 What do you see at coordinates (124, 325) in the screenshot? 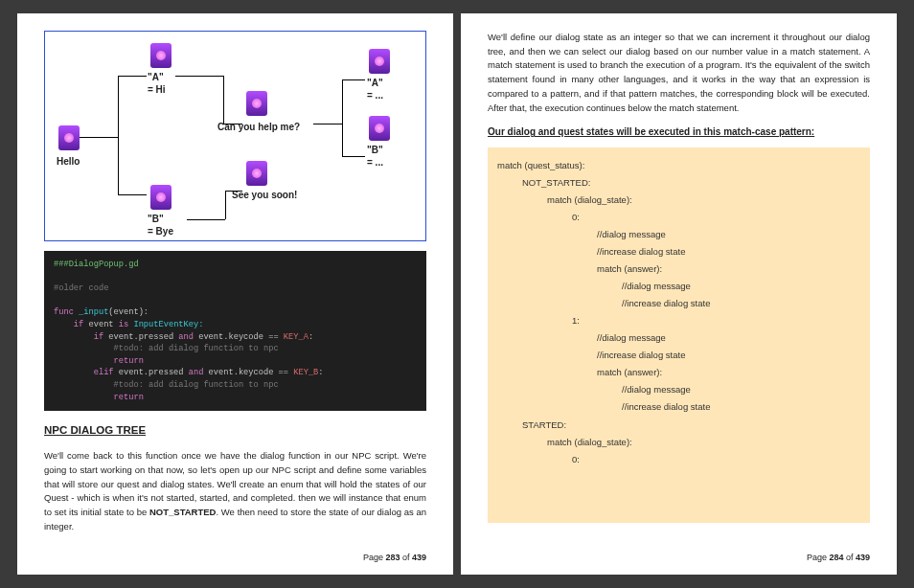
I see `code-kw: is` at bounding box center [124, 325].